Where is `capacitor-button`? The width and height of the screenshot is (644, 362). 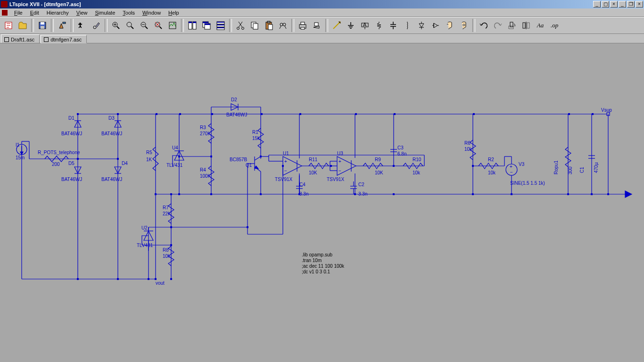 capacitor-button is located at coordinates (393, 25).